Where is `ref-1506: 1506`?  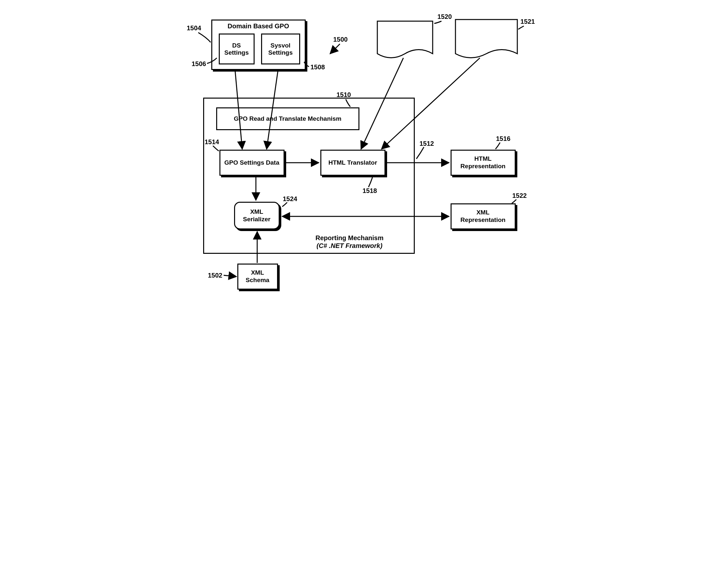 ref-1506: 1506 is located at coordinates (199, 64).